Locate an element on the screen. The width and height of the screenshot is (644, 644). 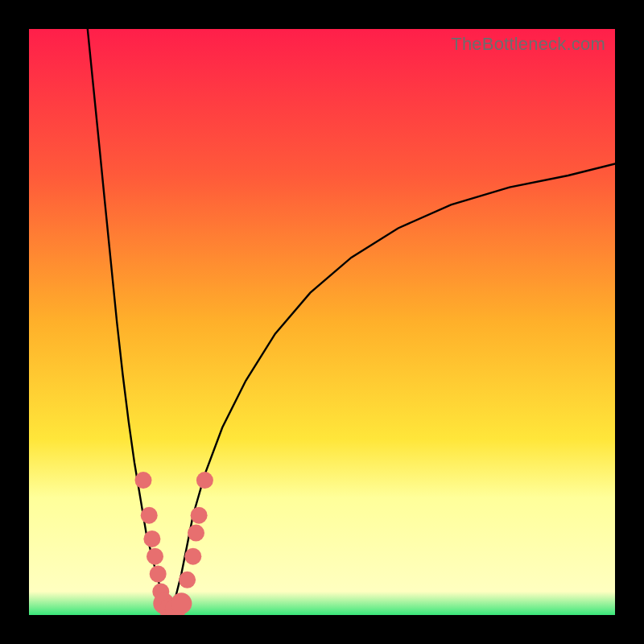
curve-left-branch is located at coordinates (129, 322).